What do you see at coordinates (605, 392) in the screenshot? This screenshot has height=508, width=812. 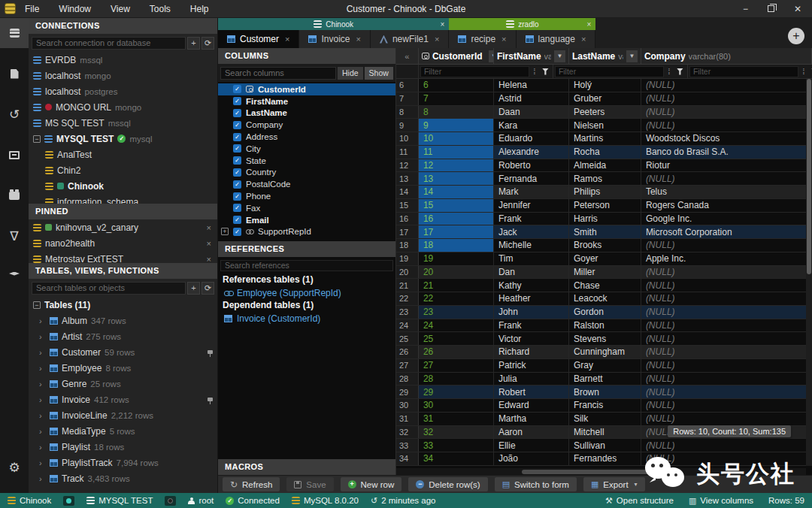 I see `cell-lastname: Brown` at bounding box center [605, 392].